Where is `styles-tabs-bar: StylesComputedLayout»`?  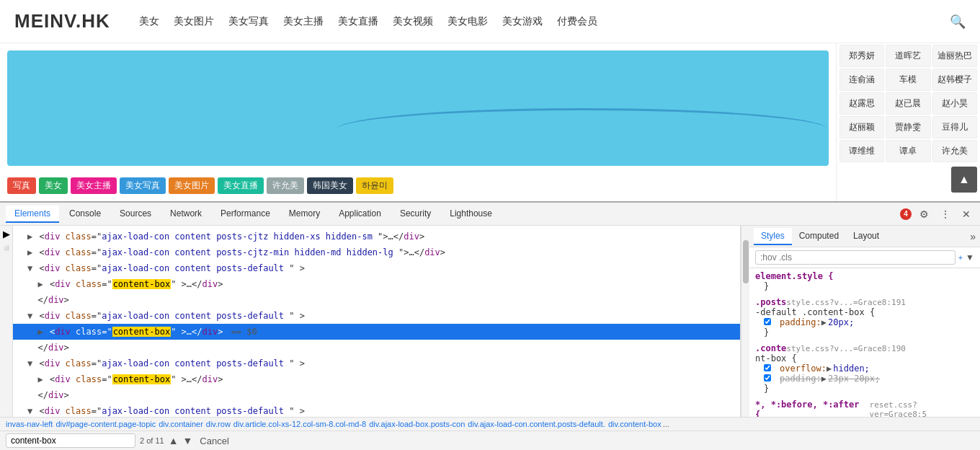 styles-tabs-bar: StylesComputedLayout» is located at coordinates (865, 237).